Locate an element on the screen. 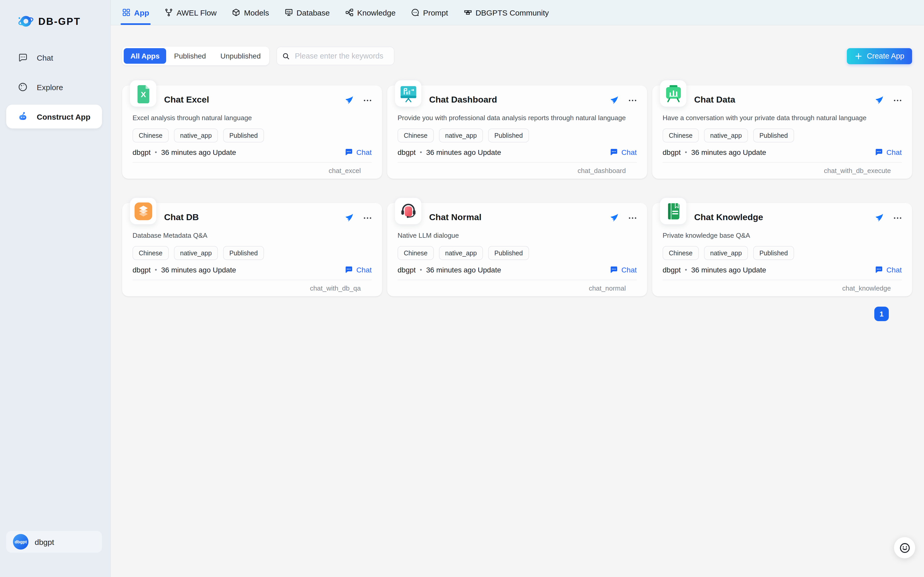 Image resolution: width=924 pixels, height=577 pixels. create-app-label: Create App is located at coordinates (885, 56).